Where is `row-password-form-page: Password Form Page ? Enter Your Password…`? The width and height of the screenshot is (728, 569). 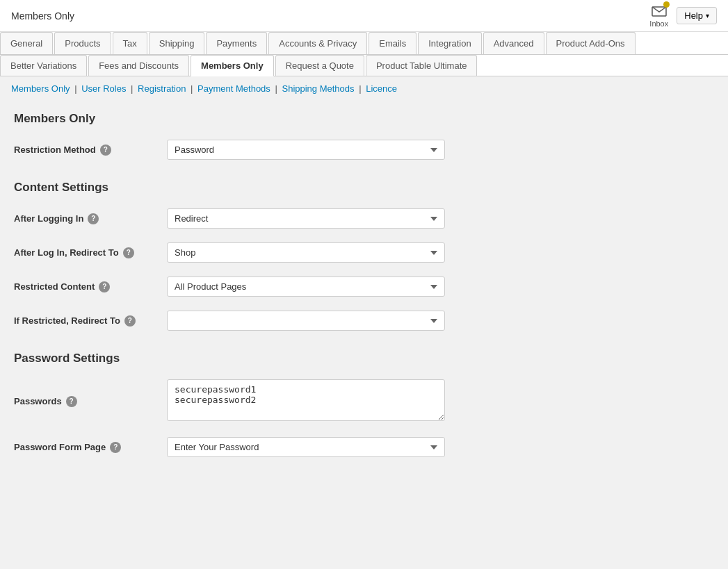
row-password-form-page: Password Form Page ? Enter Your Password… is located at coordinates (364, 447).